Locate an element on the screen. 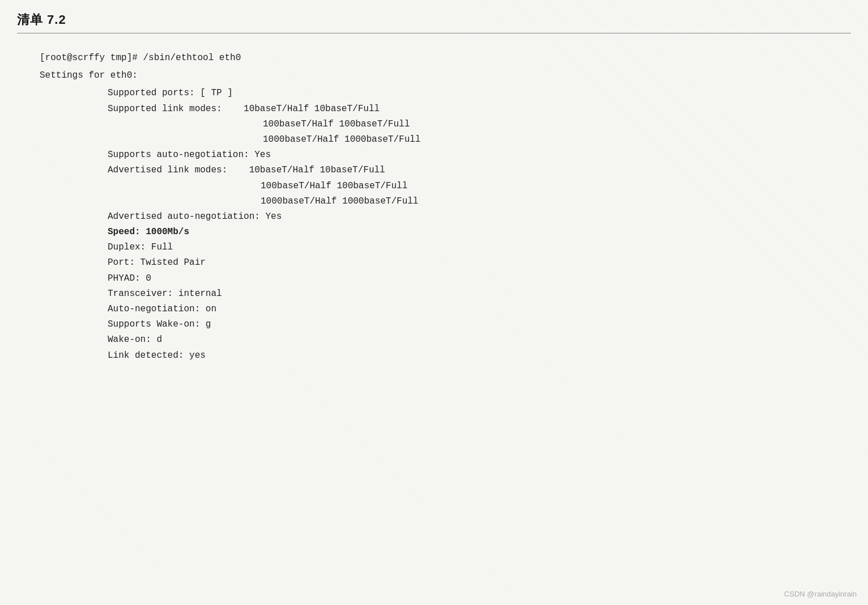 The image size is (868, 605). command-line: [root@scrffy tmp]# /sbin/ethtool eth0 is located at coordinates (440, 58).